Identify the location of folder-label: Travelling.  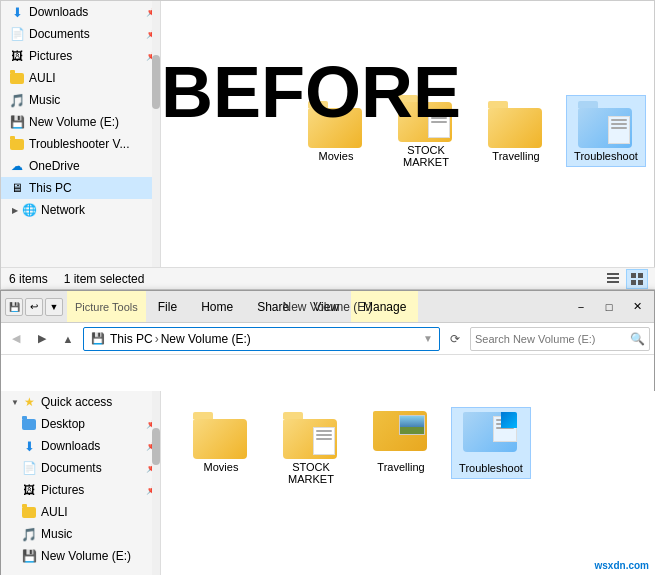
(400, 467).